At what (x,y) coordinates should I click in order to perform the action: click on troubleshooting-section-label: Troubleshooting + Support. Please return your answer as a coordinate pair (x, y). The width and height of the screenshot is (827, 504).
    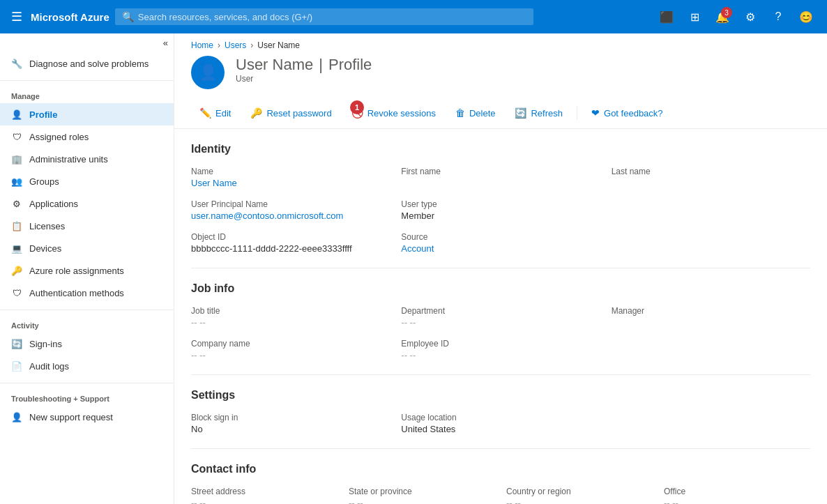
    Looking at the image, I should click on (86, 397).